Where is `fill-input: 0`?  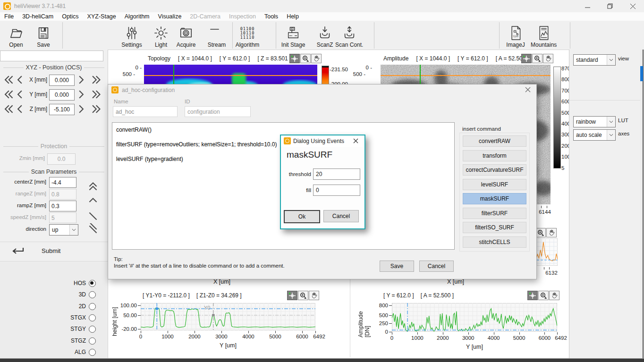 fill-input: 0 is located at coordinates (337, 190).